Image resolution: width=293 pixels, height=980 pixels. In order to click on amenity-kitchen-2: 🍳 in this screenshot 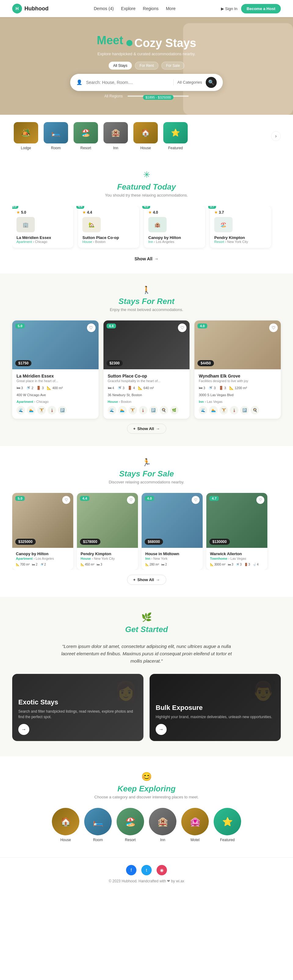, I will do `click(164, 410)`.